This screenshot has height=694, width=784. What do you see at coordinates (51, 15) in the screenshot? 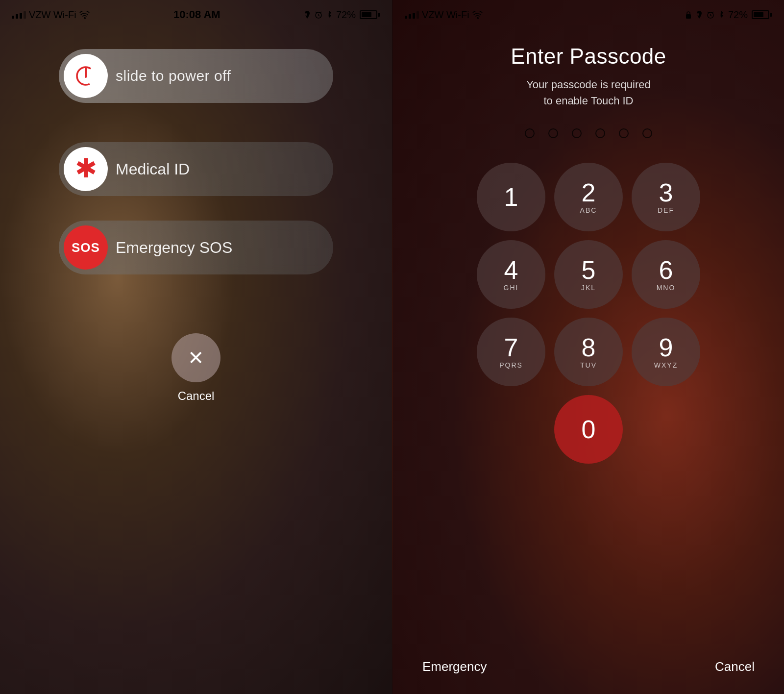
I see `status-left-group: VZW Wi-Fi` at bounding box center [51, 15].